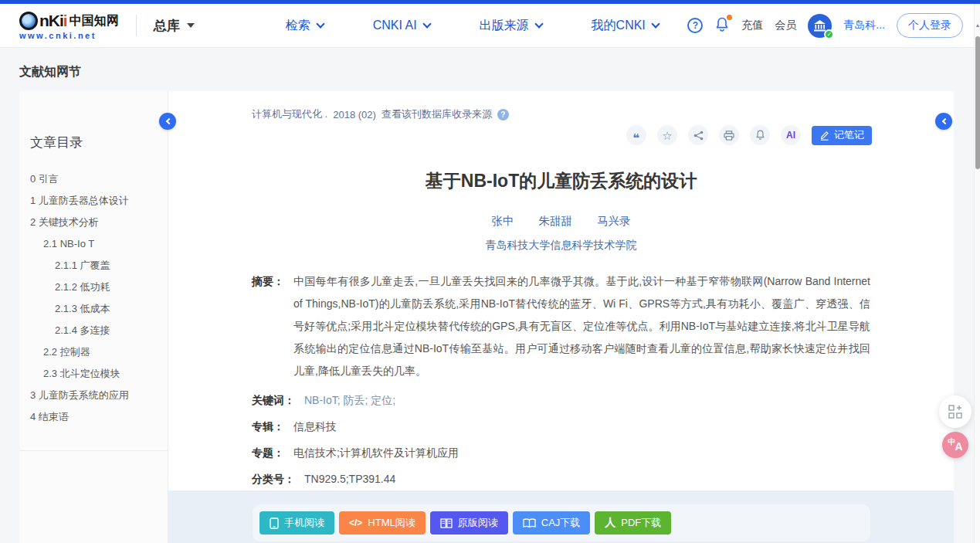 This screenshot has height=543, width=980. I want to click on pdf-person-icon: 人, so click(610, 523).